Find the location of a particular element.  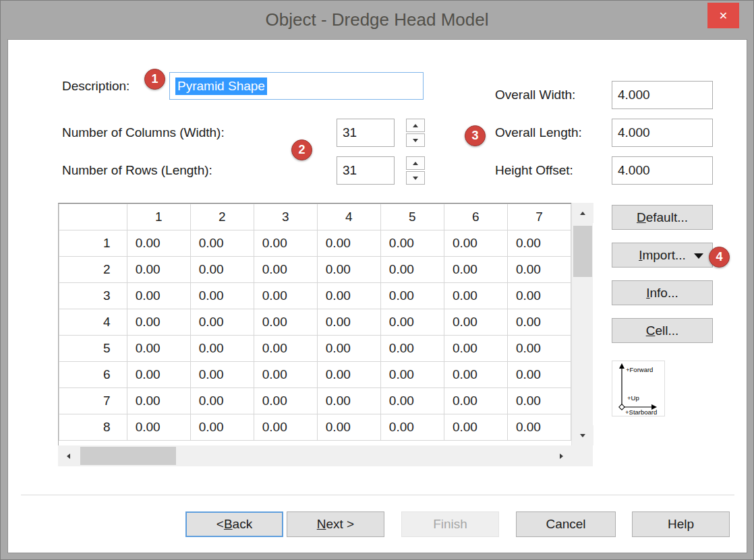

num-columns-spin-up-button is located at coordinates (415, 125).